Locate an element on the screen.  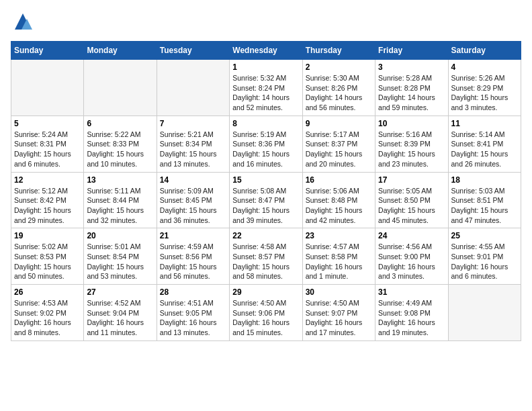
calendar-week-1: 1Sunrise: 5:32 AM Sunset: 8:24 PM Daylig… is located at coordinates (266, 88).